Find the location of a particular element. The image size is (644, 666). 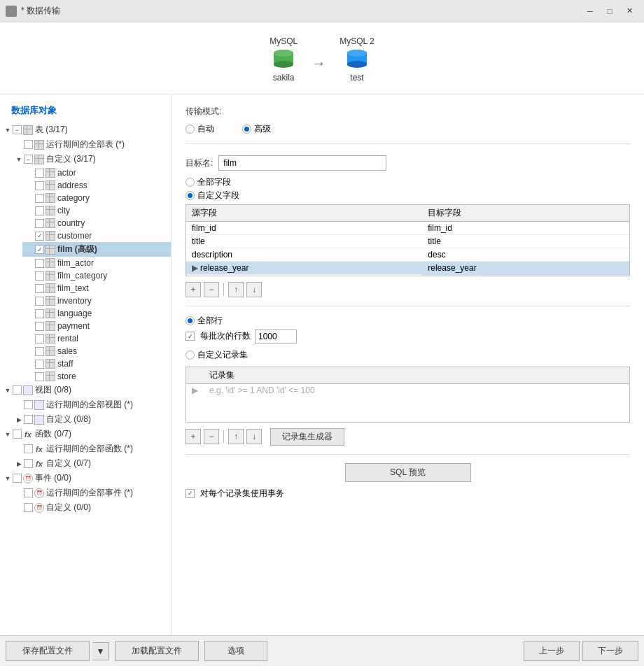

checkbox-all-functions is located at coordinates (28, 449).